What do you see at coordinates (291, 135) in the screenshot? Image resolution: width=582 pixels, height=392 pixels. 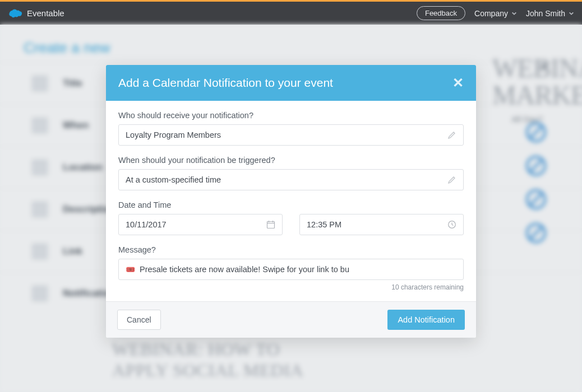 I see `who-select: Loyalty Program Members` at bounding box center [291, 135].